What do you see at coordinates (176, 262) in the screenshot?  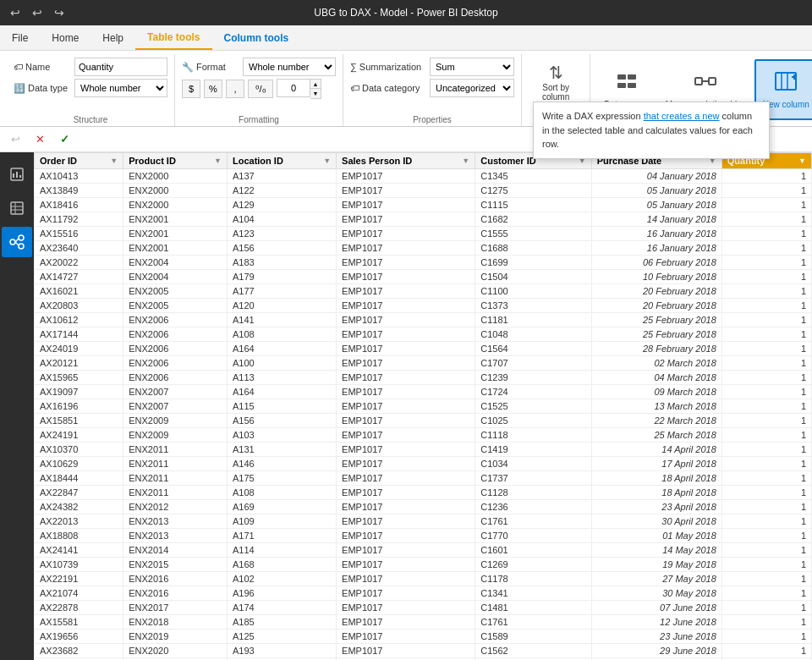 I see `table-cell: ENX2004` at bounding box center [176, 262].